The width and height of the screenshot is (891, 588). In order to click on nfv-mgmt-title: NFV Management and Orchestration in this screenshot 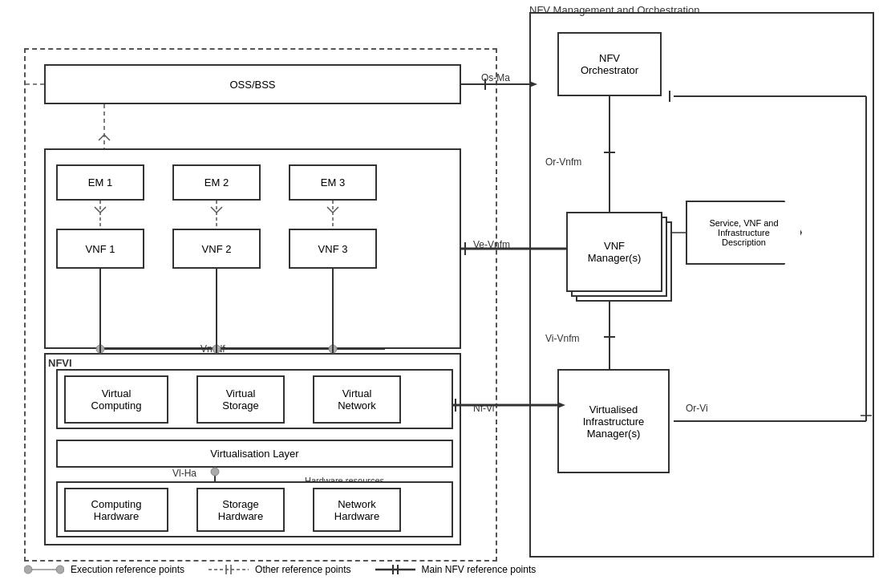, I will do `click(614, 10)`.